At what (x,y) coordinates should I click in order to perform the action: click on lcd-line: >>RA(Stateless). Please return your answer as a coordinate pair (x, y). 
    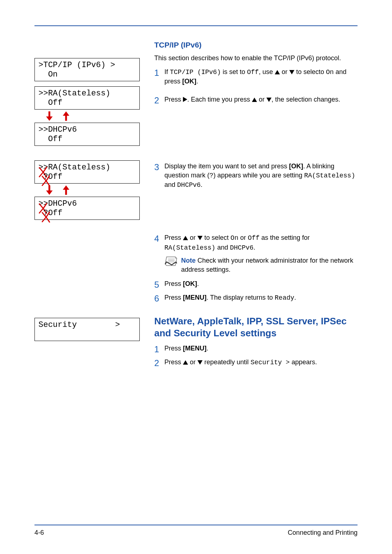
    Looking at the image, I should click on (87, 168).